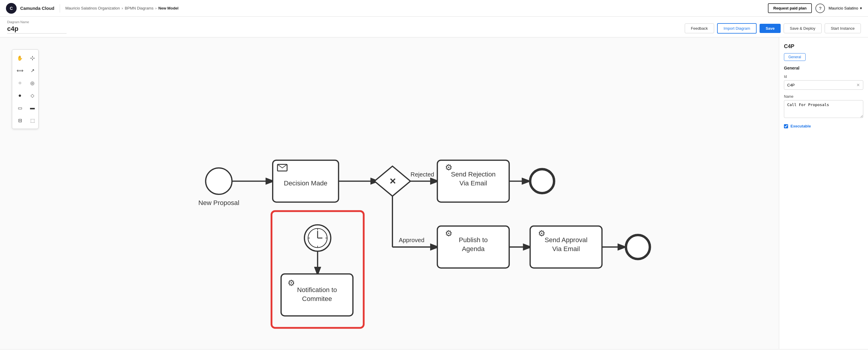 The height and width of the screenshot is (350, 868). What do you see at coordinates (773, 28) in the screenshot?
I see `toolbar-buttons: Feedback Import Diagram Save Save & Depl…` at bounding box center [773, 28].